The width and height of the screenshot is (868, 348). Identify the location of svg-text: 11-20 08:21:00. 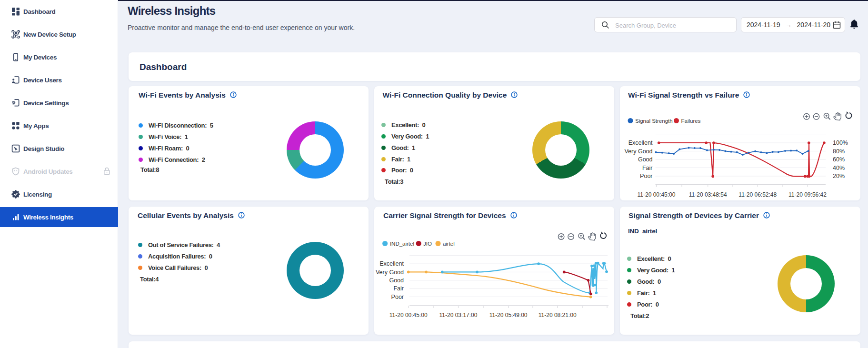
(558, 315).